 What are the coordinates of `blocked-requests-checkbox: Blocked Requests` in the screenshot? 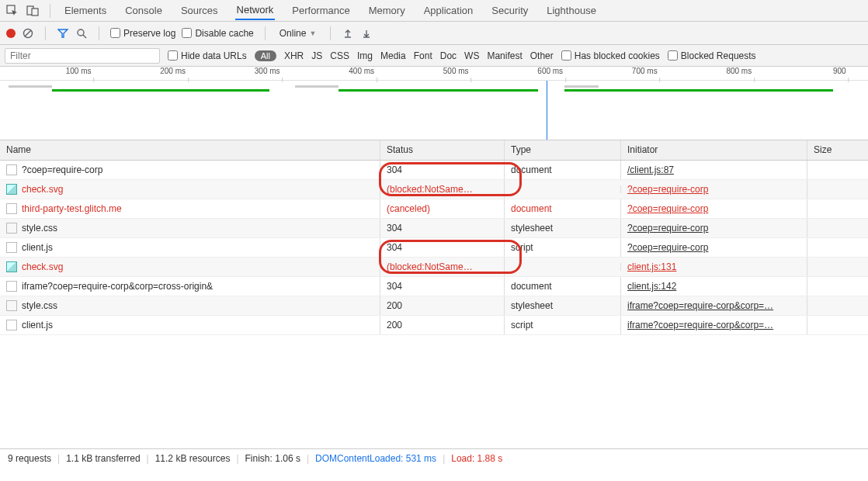 It's located at (712, 56).